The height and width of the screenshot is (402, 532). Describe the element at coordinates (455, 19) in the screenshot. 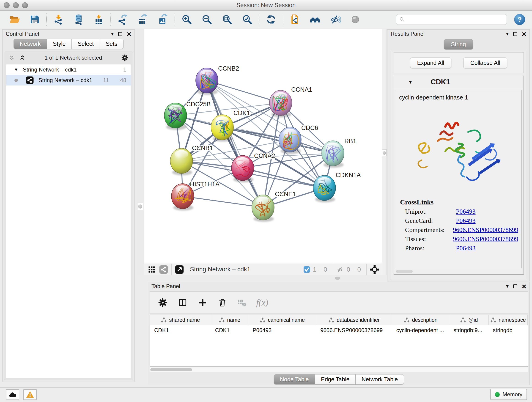

I see `search-input` at that location.